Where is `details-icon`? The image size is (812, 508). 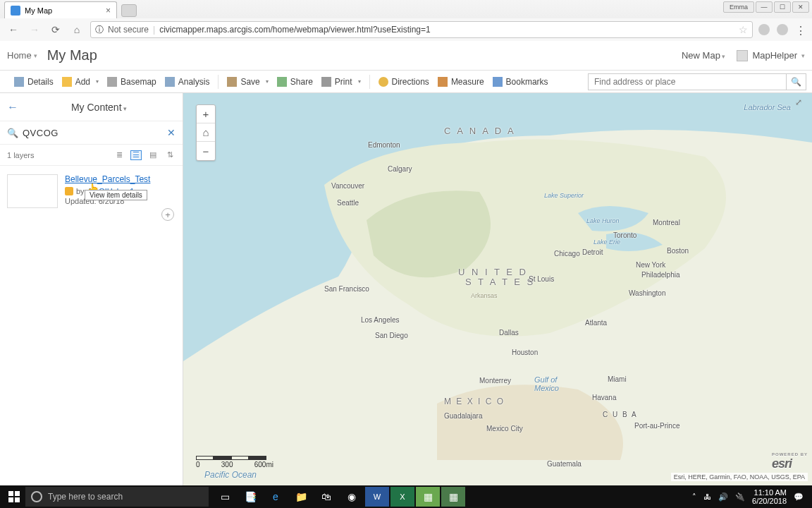 details-icon is located at coordinates (19, 82).